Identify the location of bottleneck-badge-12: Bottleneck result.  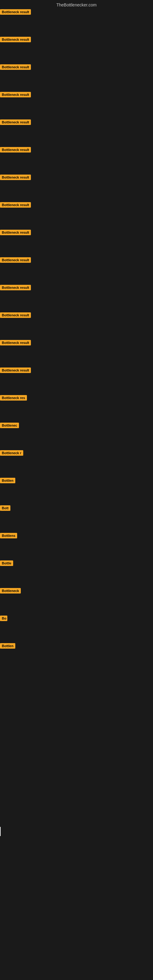
(15, 315).